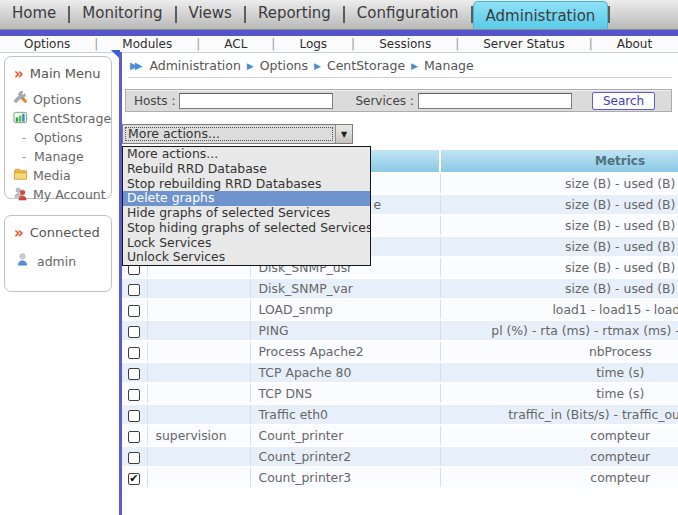 Image resolution: width=678 pixels, height=515 pixels. Describe the element at coordinates (559, 372) in the screenshot. I see `metrics-cell: time (s)` at that location.